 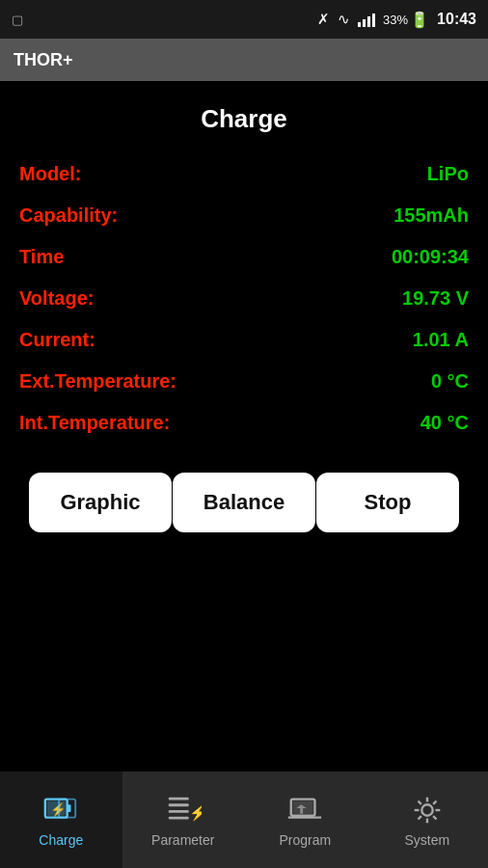 I want to click on data-label: Time, so click(x=41, y=257).